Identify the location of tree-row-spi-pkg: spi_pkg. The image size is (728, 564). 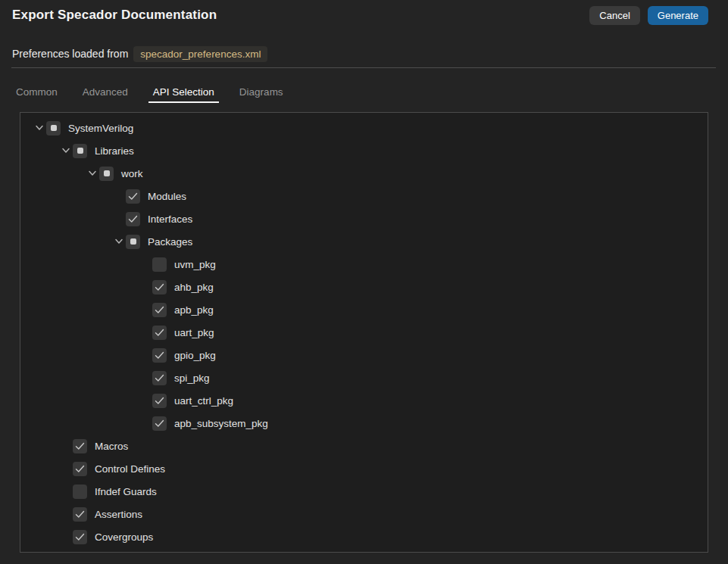
(364, 378).